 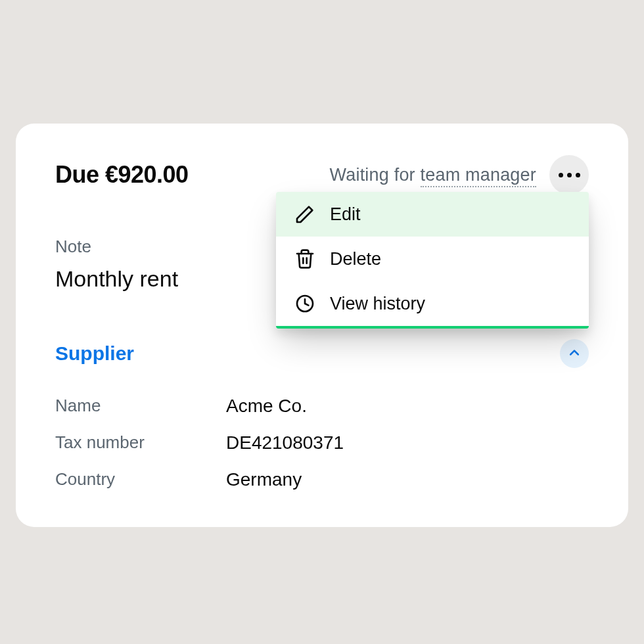 What do you see at coordinates (95, 354) in the screenshot?
I see `supplier-title: Supplier` at bounding box center [95, 354].